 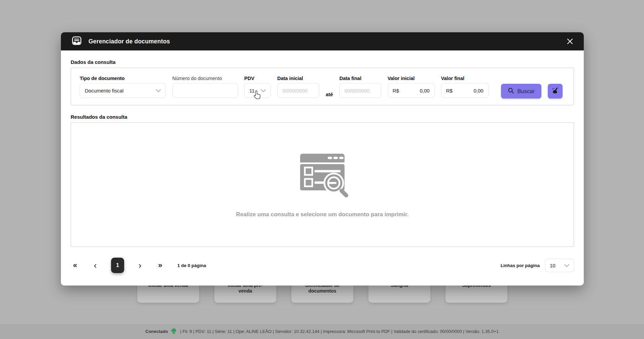 I want to click on data-final-input, so click(x=360, y=90).